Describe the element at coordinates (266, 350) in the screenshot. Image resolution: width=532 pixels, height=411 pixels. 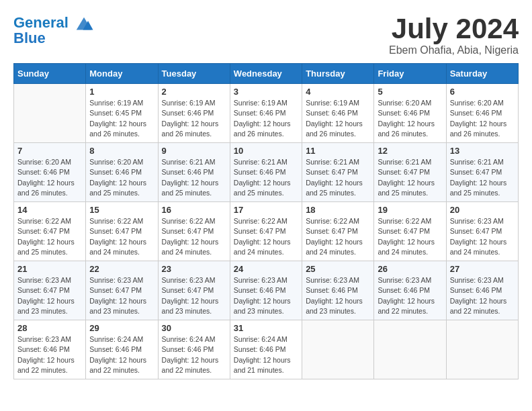
I see `calendar-week-5: 28Sunrise: 6:23 AM Sunset: 6:46 PM Dayli…` at that location.